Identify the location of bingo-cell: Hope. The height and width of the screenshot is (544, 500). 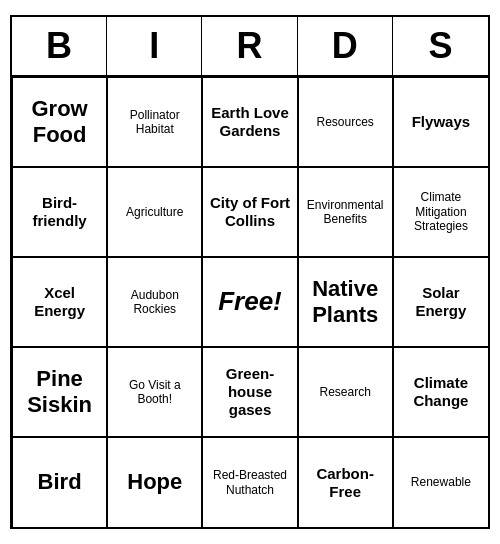
(154, 482).